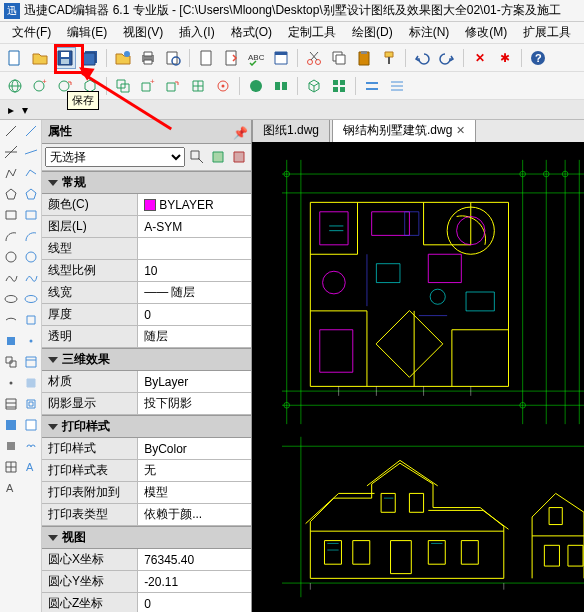  Describe the element at coordinates (65, 58) in the screenshot. I see `save-icon` at that location.